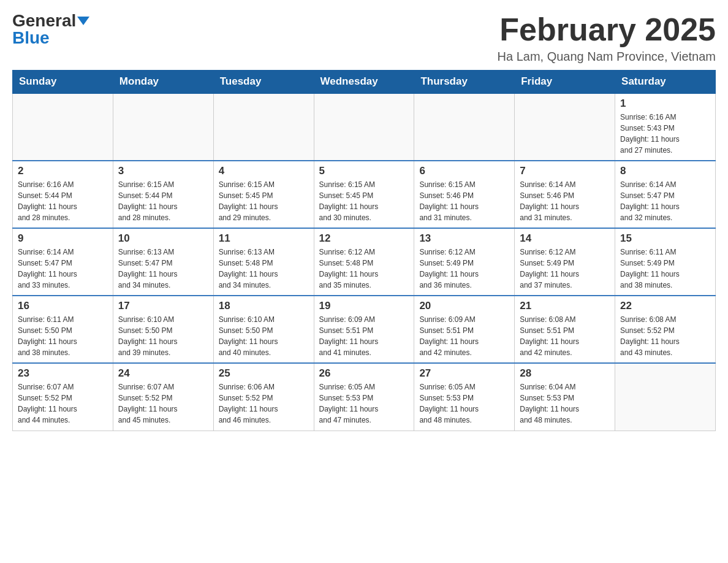 The width and height of the screenshot is (728, 563). I want to click on col-header-wednesday: Wednesday, so click(364, 82).